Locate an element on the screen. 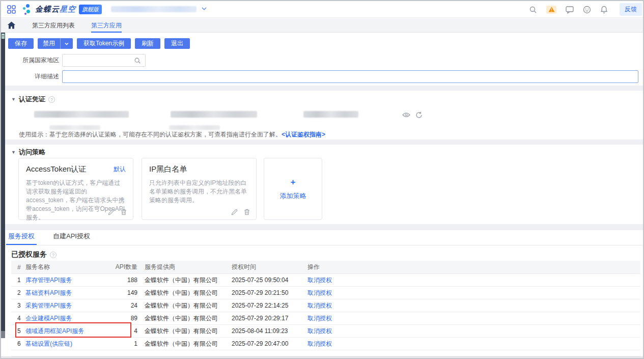 The image size is (644, 359). smiley-icon is located at coordinates (587, 10).